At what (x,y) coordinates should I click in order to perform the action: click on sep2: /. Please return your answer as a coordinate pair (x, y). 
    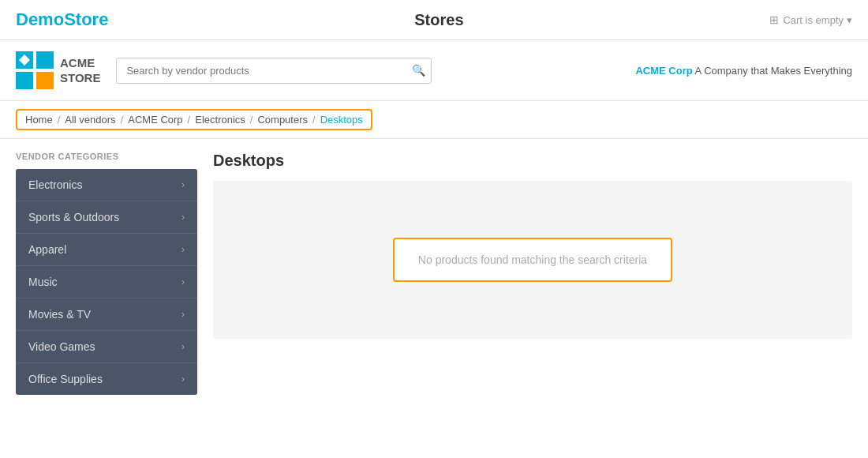
    Looking at the image, I should click on (122, 120).